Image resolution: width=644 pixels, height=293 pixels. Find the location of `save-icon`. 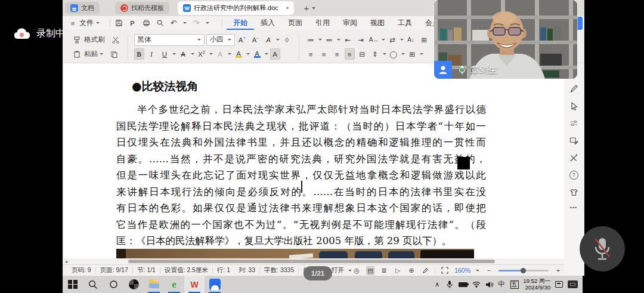

save-icon is located at coordinates (119, 23).